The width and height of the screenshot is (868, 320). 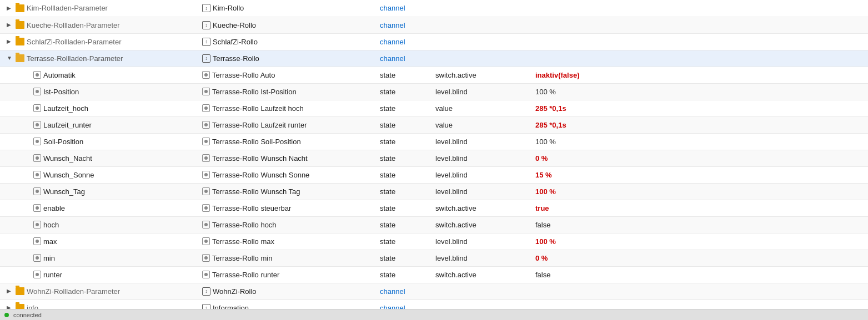 What do you see at coordinates (64, 192) in the screenshot?
I see `row-name: Wunsch_Tag` at bounding box center [64, 192].